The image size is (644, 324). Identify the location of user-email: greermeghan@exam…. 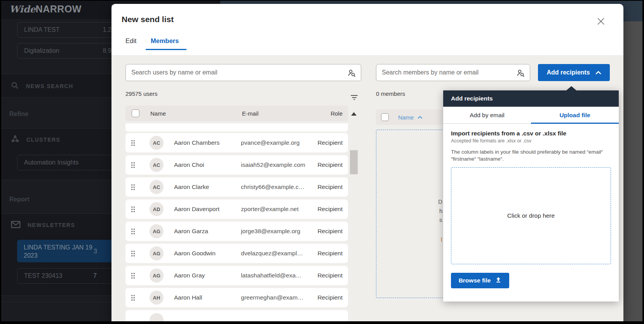
(279, 298).